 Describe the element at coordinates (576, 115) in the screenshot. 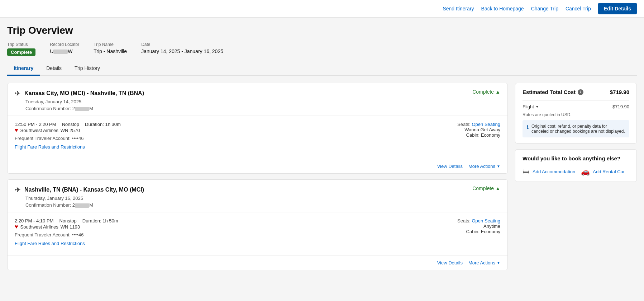

I see `usd-note: Rates are quoted in USD.` at that location.